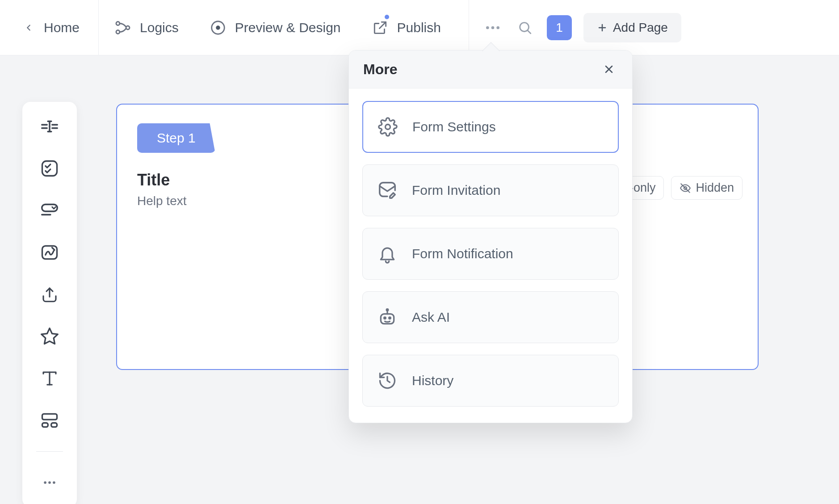 The width and height of the screenshot is (839, 504). What do you see at coordinates (463, 254) in the screenshot?
I see `popover-item-label: Form Notification` at bounding box center [463, 254].